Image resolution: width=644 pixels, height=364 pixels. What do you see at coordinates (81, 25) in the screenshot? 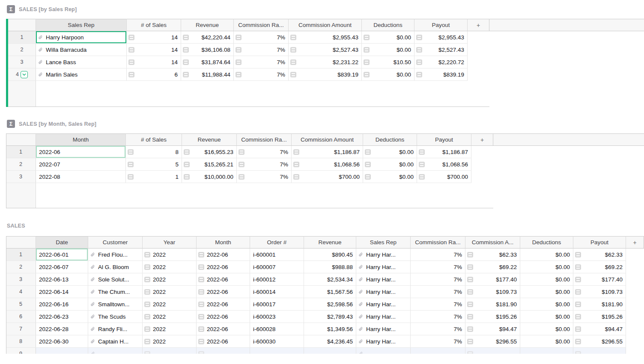
I see `column-header-sales-rep: Sales Rep` at bounding box center [81, 25].